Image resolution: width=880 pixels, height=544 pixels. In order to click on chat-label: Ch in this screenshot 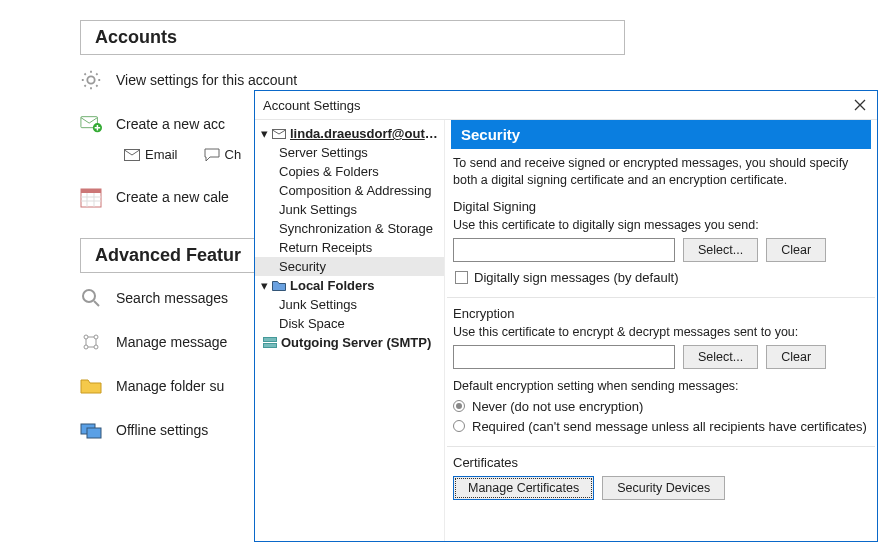, I will do `click(234, 154)`.